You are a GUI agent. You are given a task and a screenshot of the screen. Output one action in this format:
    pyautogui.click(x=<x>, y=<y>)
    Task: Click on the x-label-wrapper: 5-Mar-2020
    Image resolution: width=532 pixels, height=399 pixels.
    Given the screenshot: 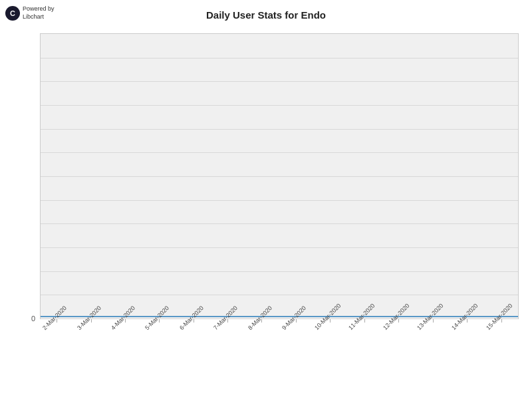 What is the action you would take?
    pyautogui.click(x=160, y=326)
    